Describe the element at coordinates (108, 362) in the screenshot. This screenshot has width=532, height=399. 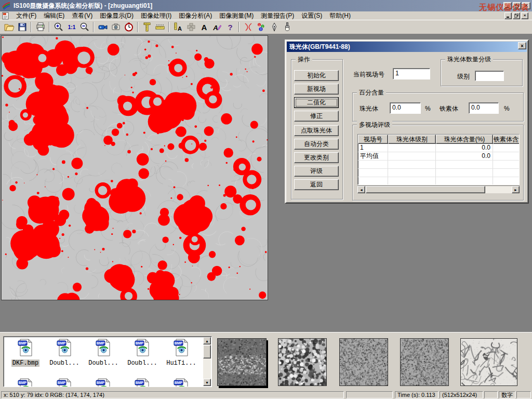
I see `file-list: BMP DKF.bmp BMP Doubl... BMP Doubl... BM…` at that location.